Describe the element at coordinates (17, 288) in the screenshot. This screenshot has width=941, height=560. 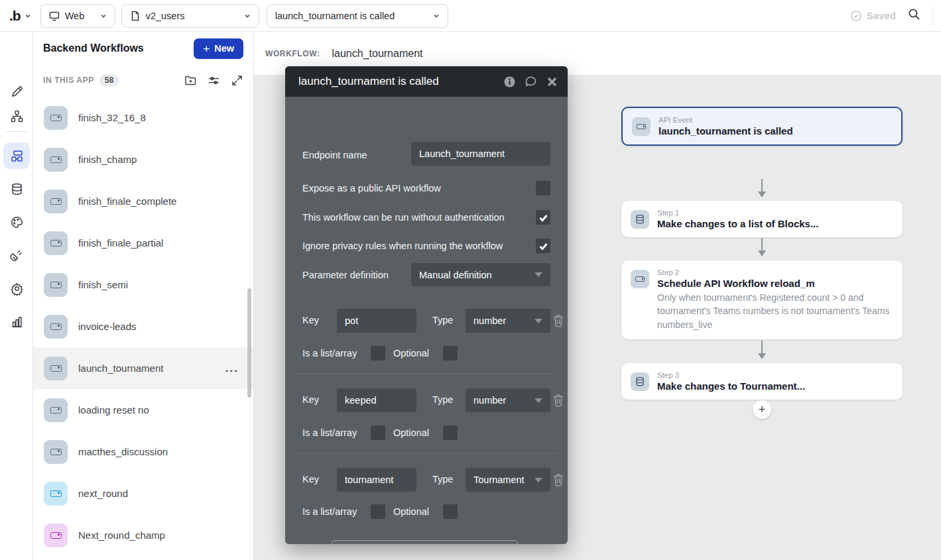
I see `sidebar-item-settings` at that location.